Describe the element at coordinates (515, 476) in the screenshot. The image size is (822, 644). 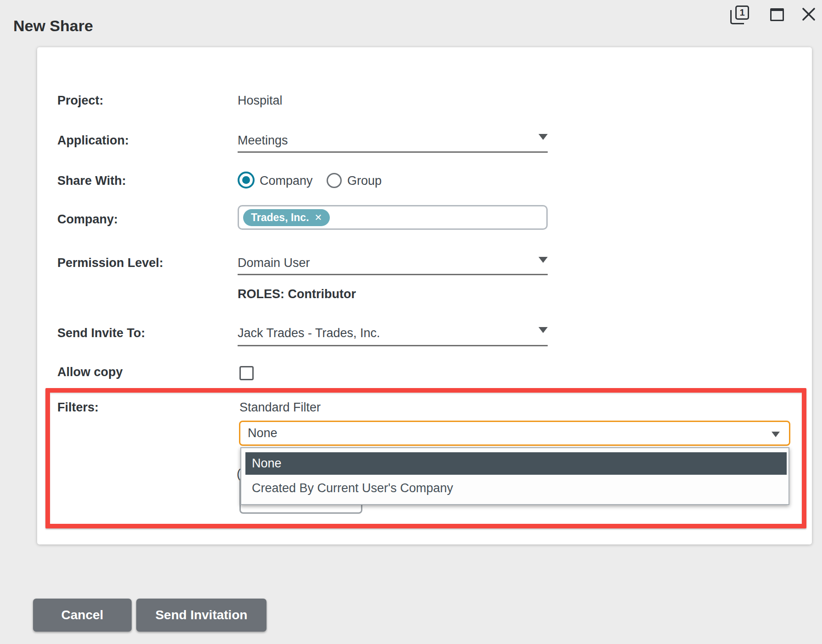
I see `standard-filter-dropdown-list: None Created By Current User's Company` at that location.